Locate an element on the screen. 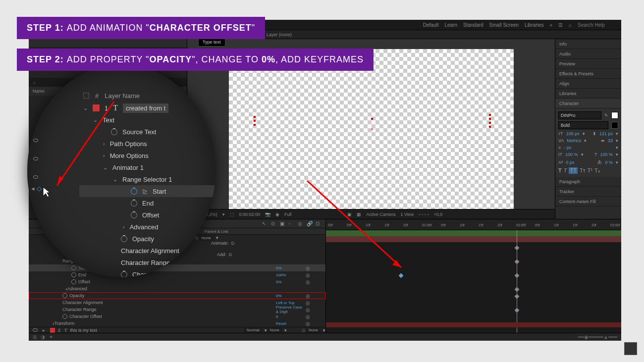 Image resolution: width=644 pixels, height=362 pixels. workspace-default: Default is located at coordinates (431, 25).